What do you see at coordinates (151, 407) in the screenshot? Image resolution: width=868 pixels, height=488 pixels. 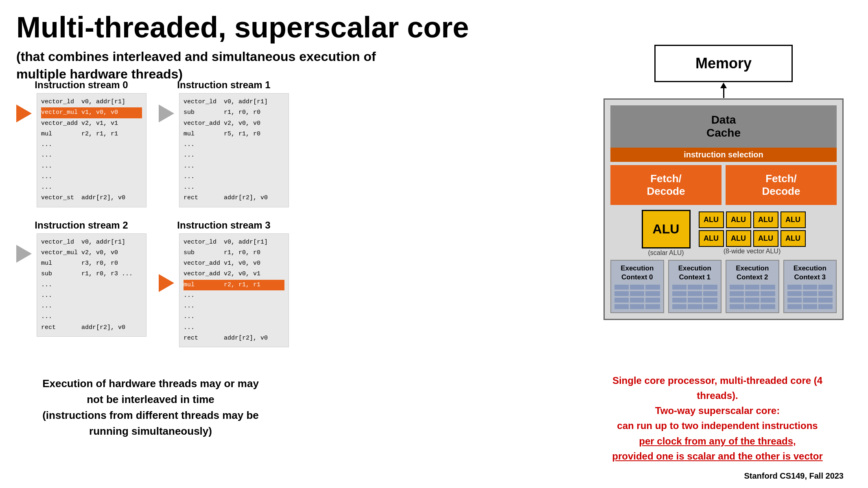 I see `bottom-execution-text: Execution of hardware threads may or may…` at bounding box center [151, 407].